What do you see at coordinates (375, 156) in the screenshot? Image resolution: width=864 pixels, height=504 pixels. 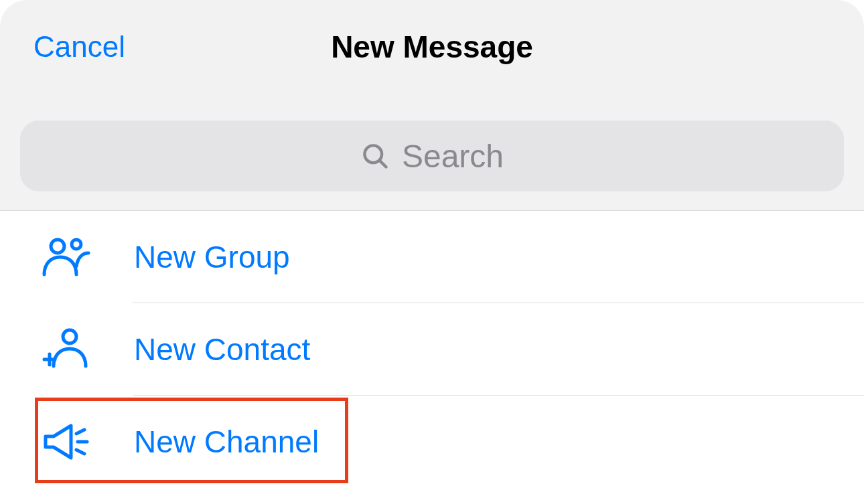 I see `search-icon` at bounding box center [375, 156].